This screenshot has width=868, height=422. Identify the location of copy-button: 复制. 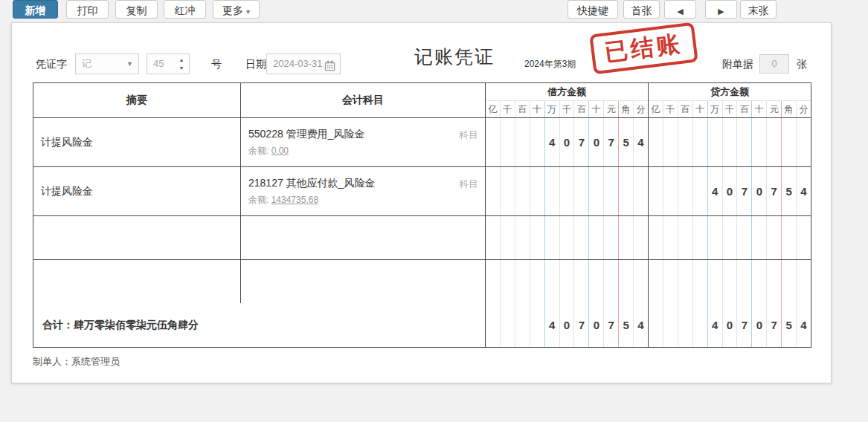
(137, 9).